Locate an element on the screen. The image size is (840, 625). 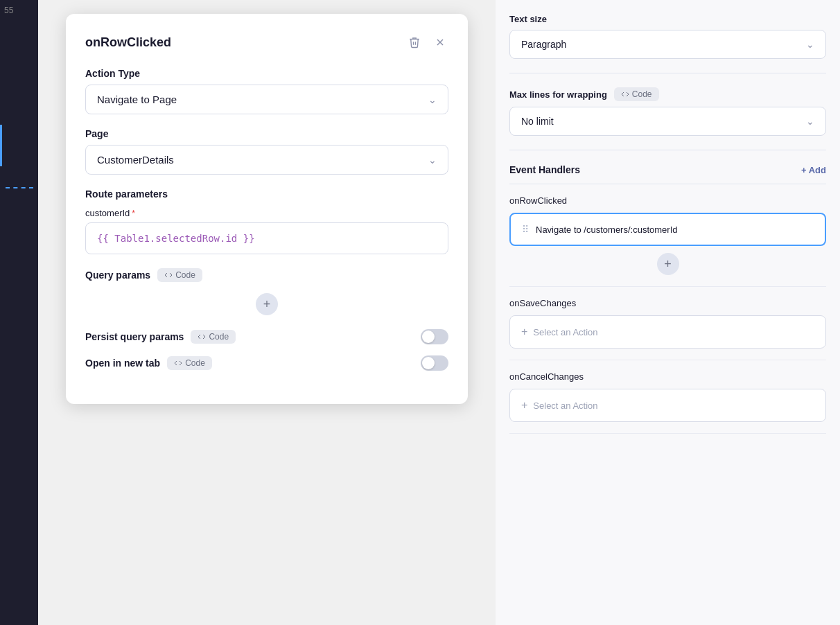
on-cancel-changes-section: onCancelChanges + Select an Action is located at coordinates (668, 397).